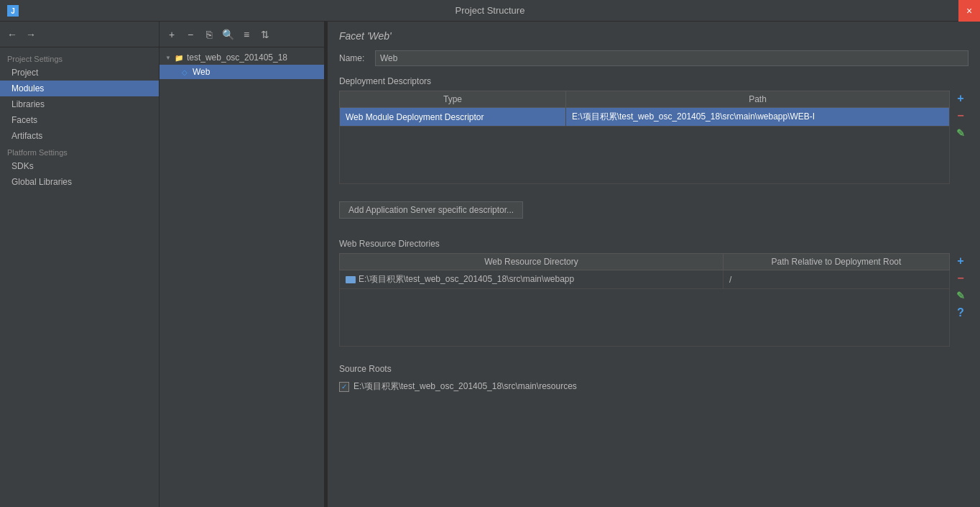 The width and height of the screenshot is (980, 507). I want to click on descriptor-type-cell: Web Module Deployment Descriptor, so click(453, 117).